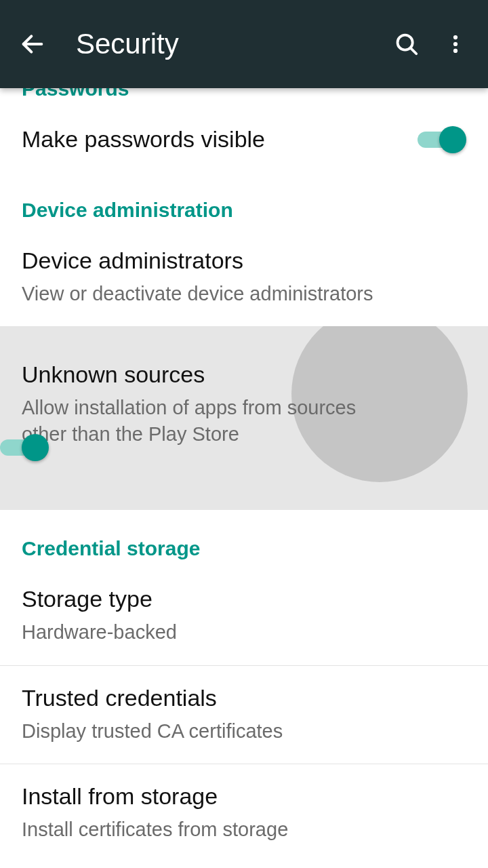 This screenshot has width=488, height=868. What do you see at coordinates (244, 796) in the screenshot?
I see `row-title: Install from storage` at bounding box center [244, 796].